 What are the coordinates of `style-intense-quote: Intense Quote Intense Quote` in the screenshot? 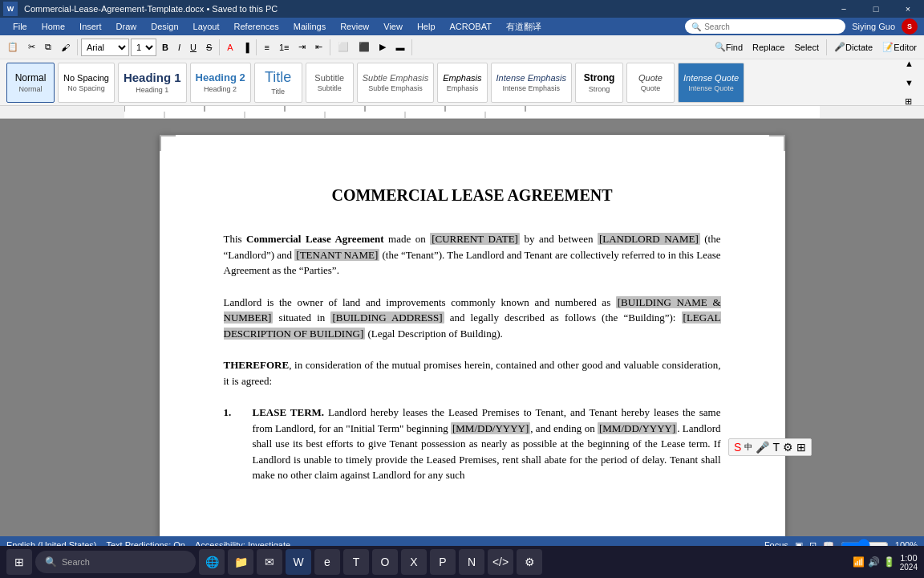 It's located at (711, 83).